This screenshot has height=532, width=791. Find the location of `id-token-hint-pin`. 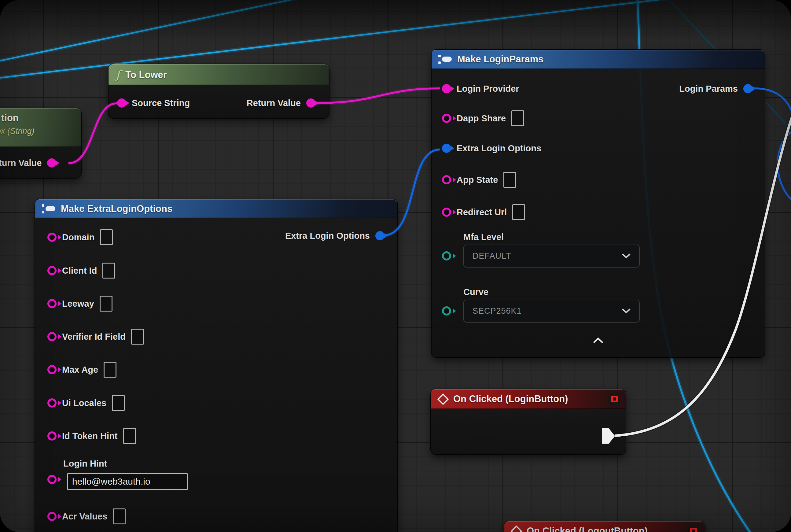

id-token-hint-pin is located at coordinates (52, 436).